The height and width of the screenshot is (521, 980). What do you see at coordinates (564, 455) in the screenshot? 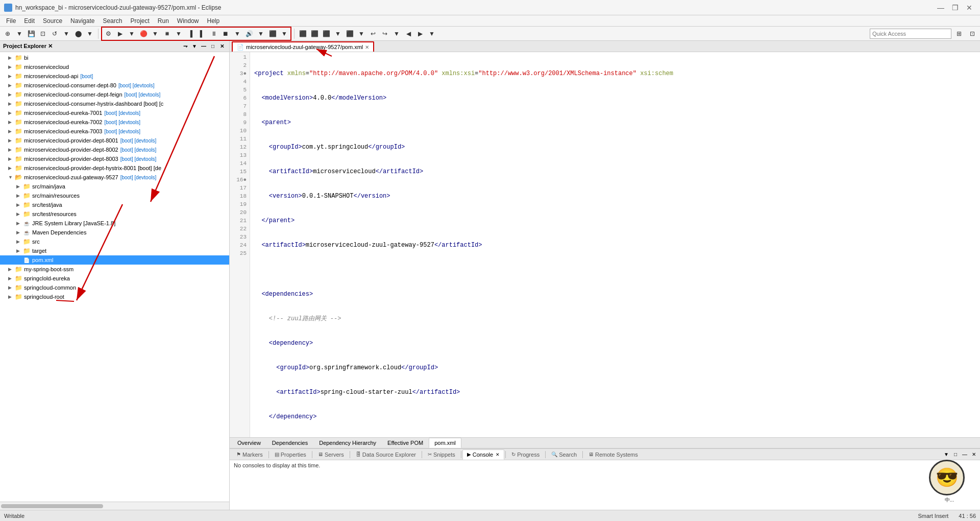
I see `bottom-tab-search: 🔍 Search` at bounding box center [564, 455].